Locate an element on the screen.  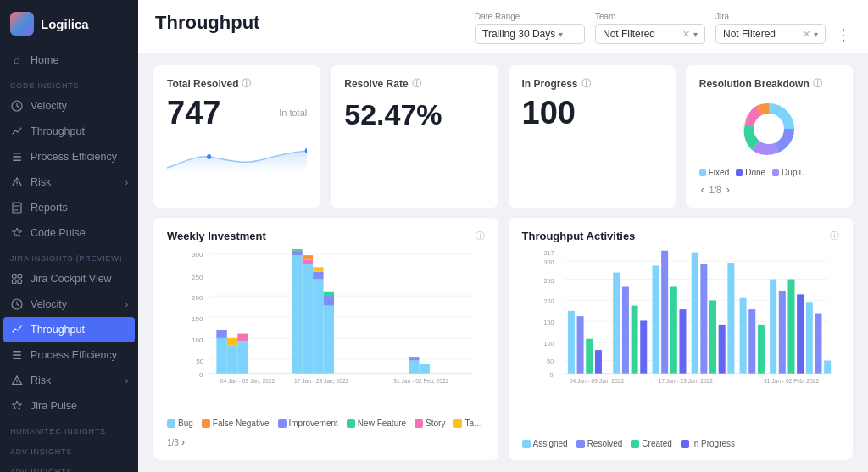
team-select: Not Filtered ✕ ▾ is located at coordinates (650, 34).